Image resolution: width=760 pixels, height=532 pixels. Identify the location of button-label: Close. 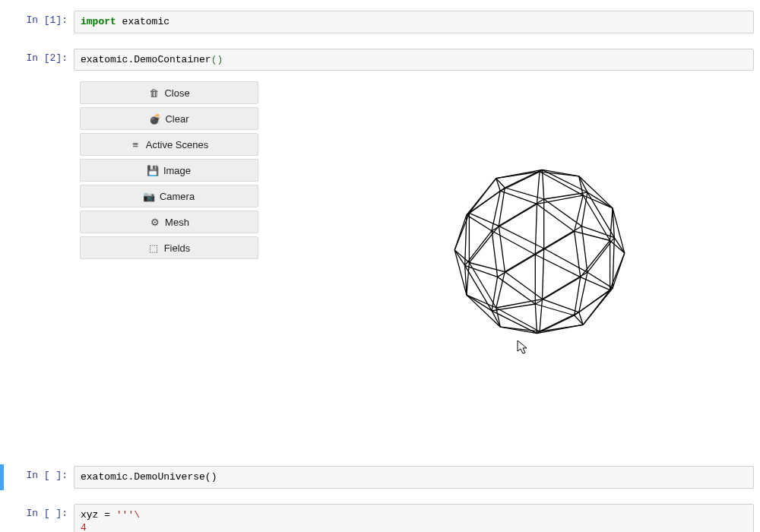
(176, 93).